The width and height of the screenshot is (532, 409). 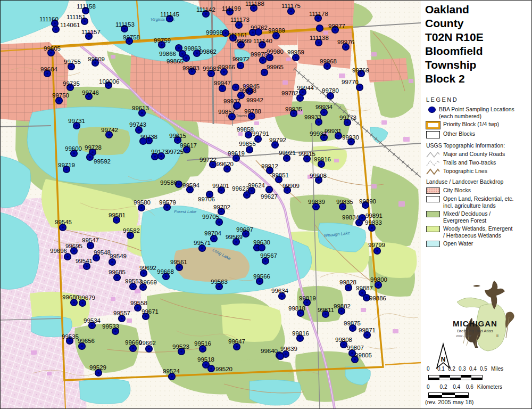 What do you see at coordinates (433, 125) in the screenshot?
I see `priority-block-swatch` at bounding box center [433, 125].